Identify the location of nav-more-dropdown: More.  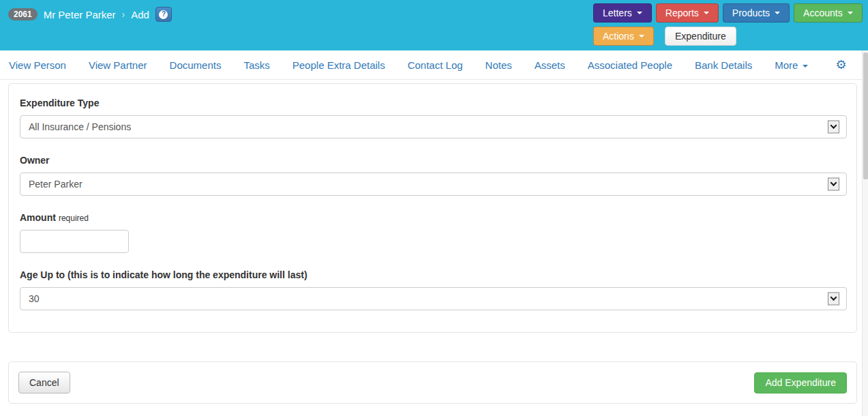
(791, 65).